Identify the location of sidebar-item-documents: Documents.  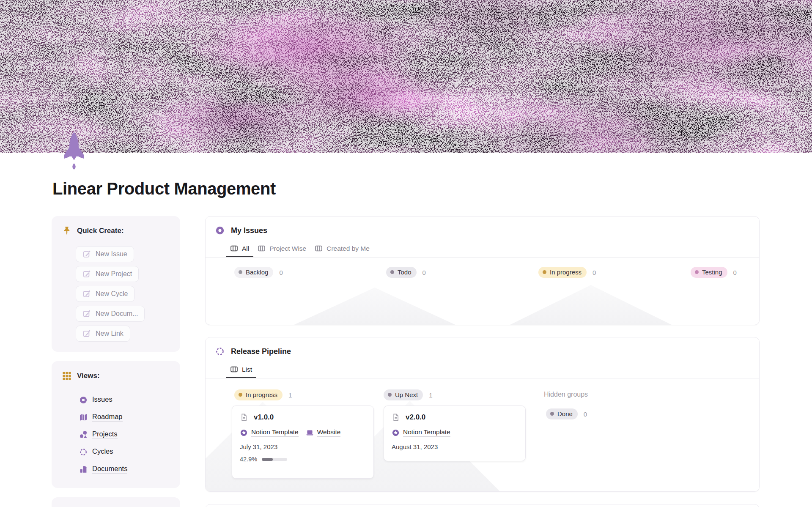
(125, 469).